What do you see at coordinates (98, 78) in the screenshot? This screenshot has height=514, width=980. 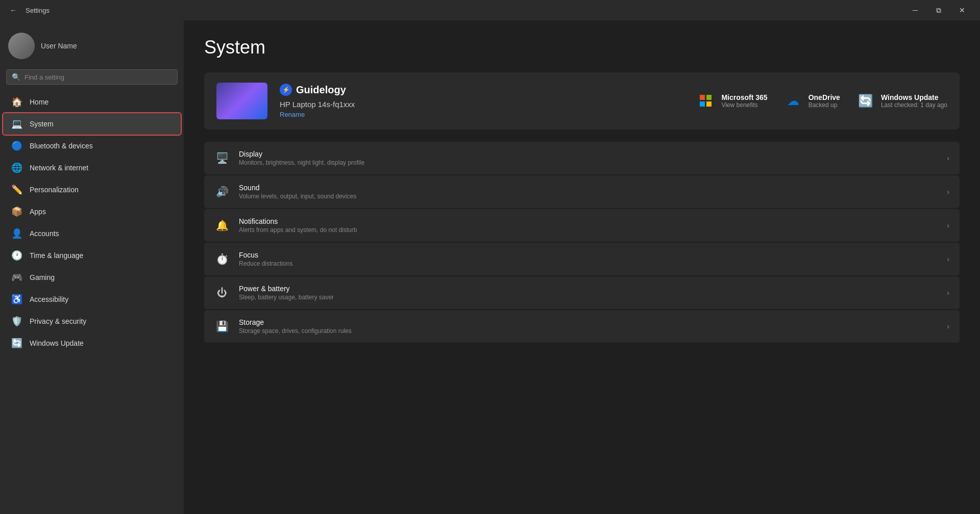 I see `search-input` at bounding box center [98, 78].